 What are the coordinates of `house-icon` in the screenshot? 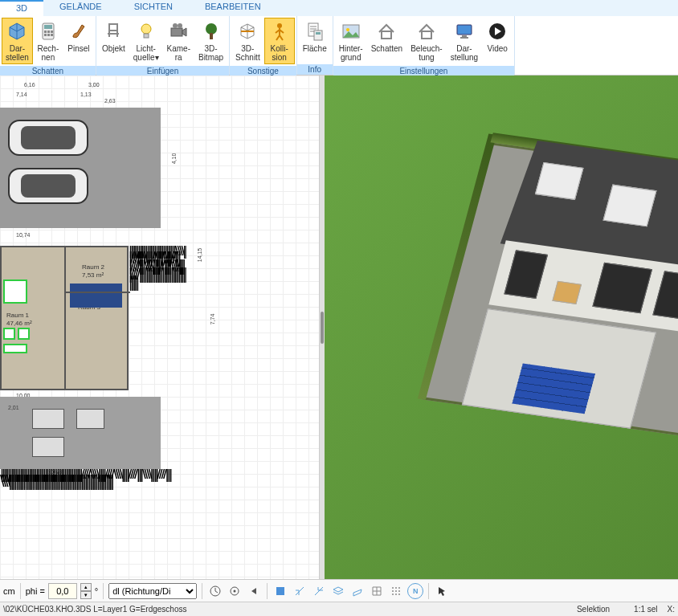 It's located at (386, 31).